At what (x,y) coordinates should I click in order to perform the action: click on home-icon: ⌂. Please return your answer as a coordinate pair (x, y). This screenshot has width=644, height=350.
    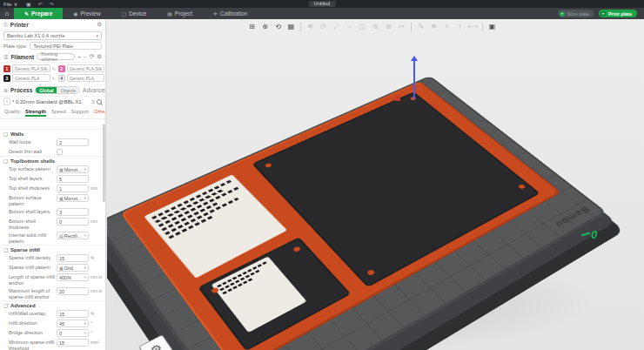
    Looking at the image, I should click on (7, 14).